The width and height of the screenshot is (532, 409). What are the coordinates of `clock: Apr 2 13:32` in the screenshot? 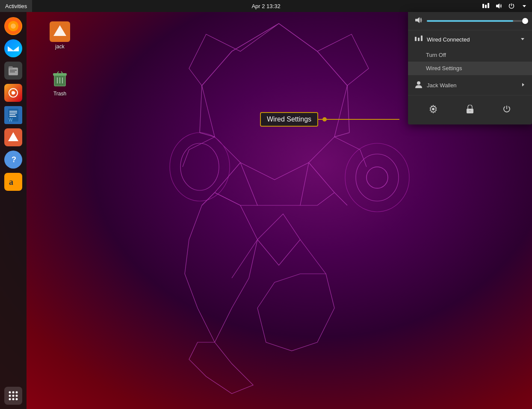 It's located at (266, 6).